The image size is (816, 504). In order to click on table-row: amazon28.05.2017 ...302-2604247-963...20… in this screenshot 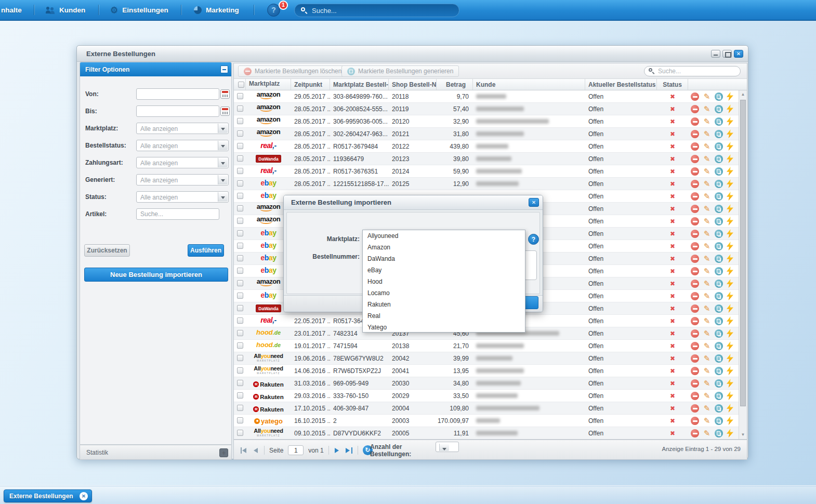, I will do `click(486, 134)`.